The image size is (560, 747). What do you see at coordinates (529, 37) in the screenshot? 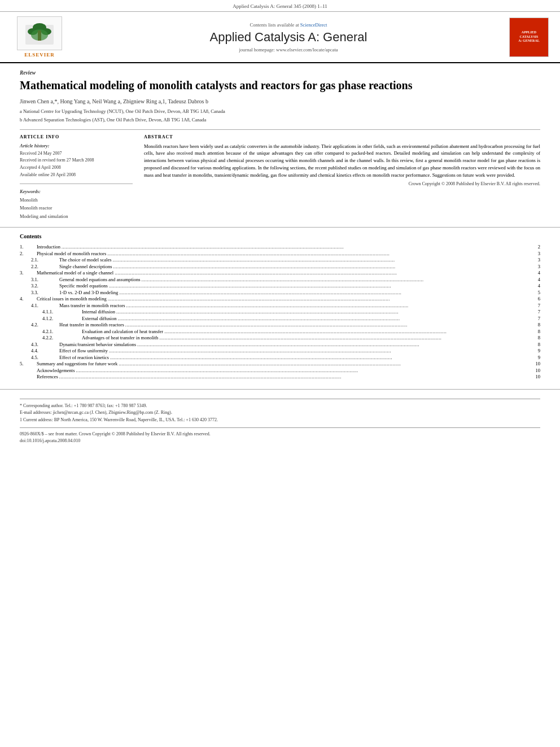
I see `catalysis-journal-logo: APPLIEDCATALYSISA: GENERAL` at bounding box center [529, 37].